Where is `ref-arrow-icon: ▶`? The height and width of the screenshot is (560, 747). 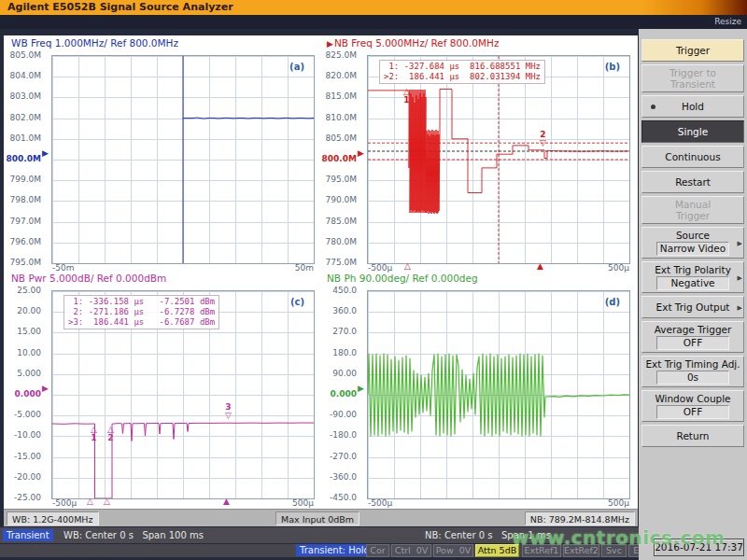 ref-arrow-icon: ▶ is located at coordinates (360, 153).